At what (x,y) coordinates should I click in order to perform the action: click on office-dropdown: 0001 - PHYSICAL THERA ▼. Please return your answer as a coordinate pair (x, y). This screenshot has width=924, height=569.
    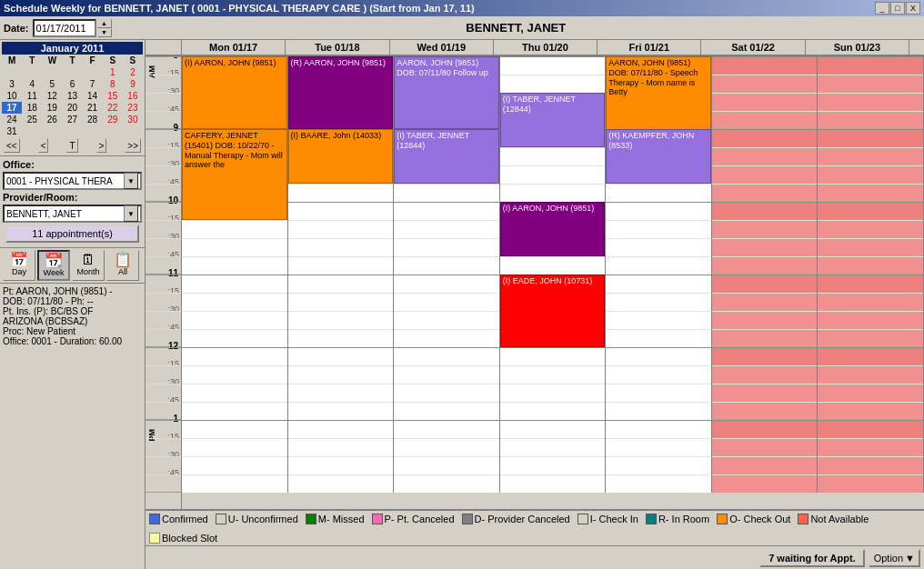
    Looking at the image, I should click on (73, 181).